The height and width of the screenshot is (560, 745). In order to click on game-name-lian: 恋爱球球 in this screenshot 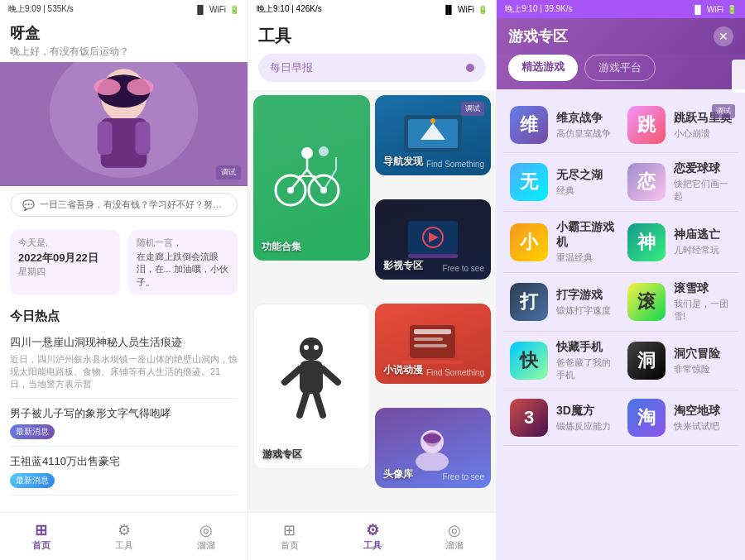, I will do `click(703, 169)`.